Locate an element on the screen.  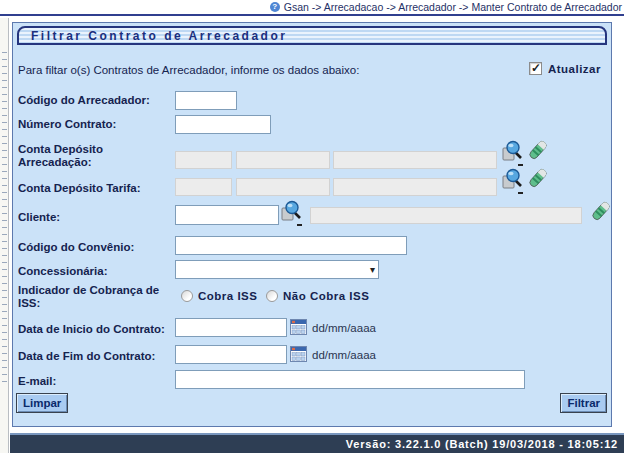
email-input is located at coordinates (350, 380).